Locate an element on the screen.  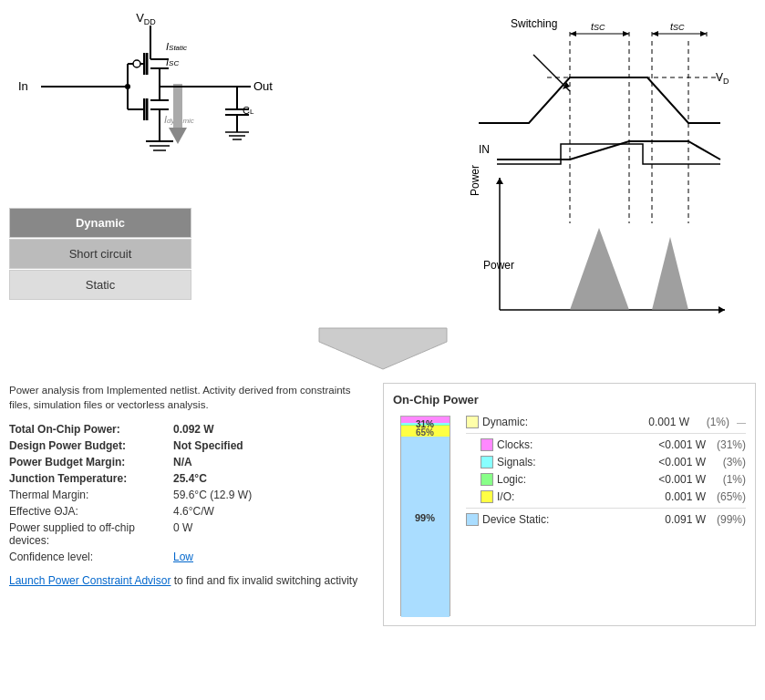
legend-label-logic: Logic: is located at coordinates (573, 479).